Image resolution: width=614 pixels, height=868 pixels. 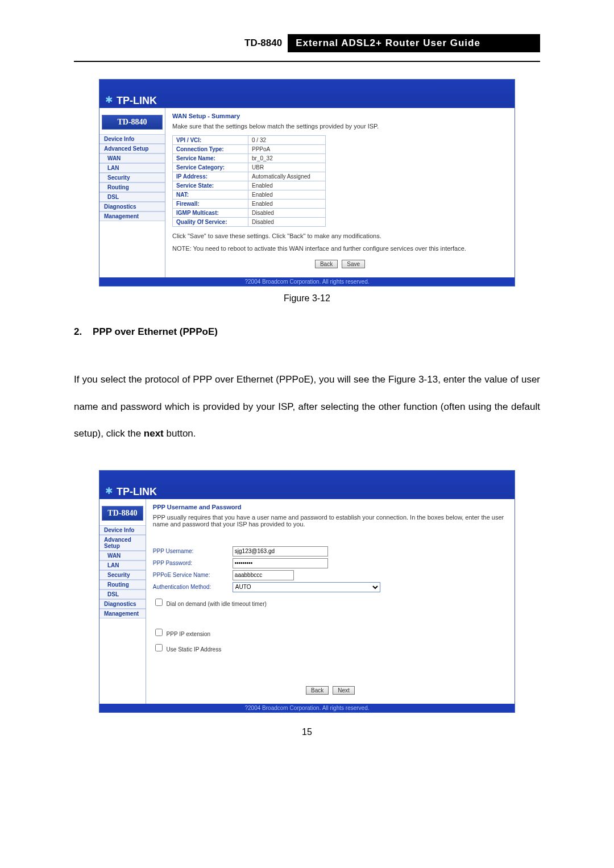 What do you see at coordinates (354, 264) in the screenshot?
I see `save-button: Save` at bounding box center [354, 264].